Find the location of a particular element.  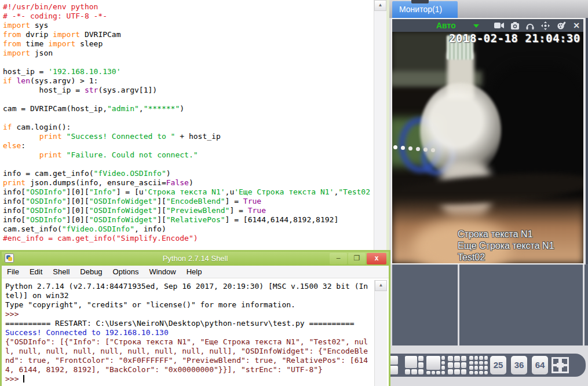

code-line: else: is located at coordinates (189, 146).